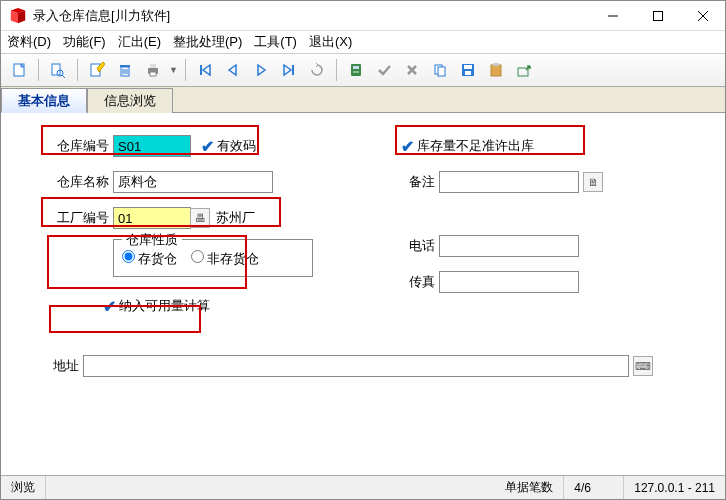 The width and height of the screenshot is (726, 500). Describe the element at coordinates (476, 146) in the screenshot. I see `checkbox-shortage-allow: 库存量不足准许出库` at that location.